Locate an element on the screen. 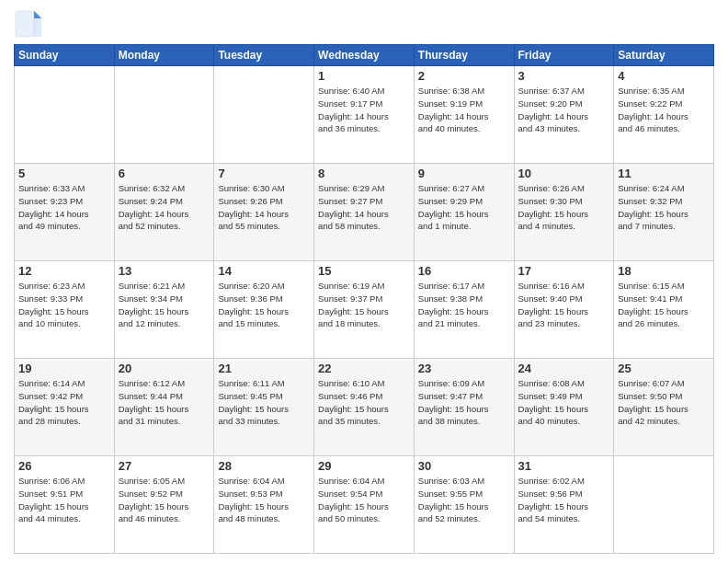  day-number: 31 is located at coordinates (564, 465).